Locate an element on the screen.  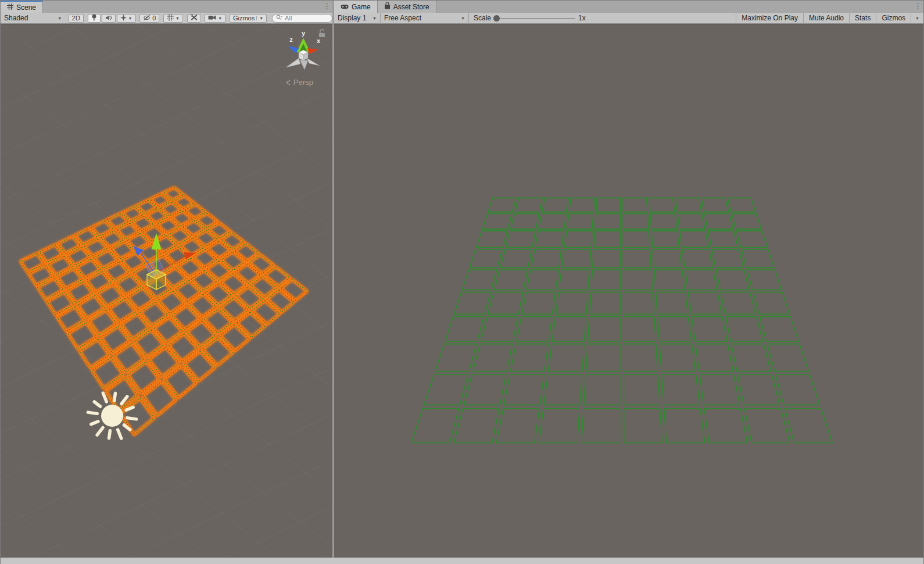
projection-label: Persp is located at coordinates (303, 83).